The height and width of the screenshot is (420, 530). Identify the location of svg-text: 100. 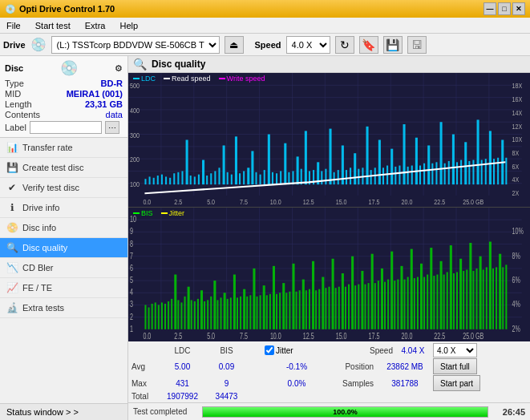
(135, 184).